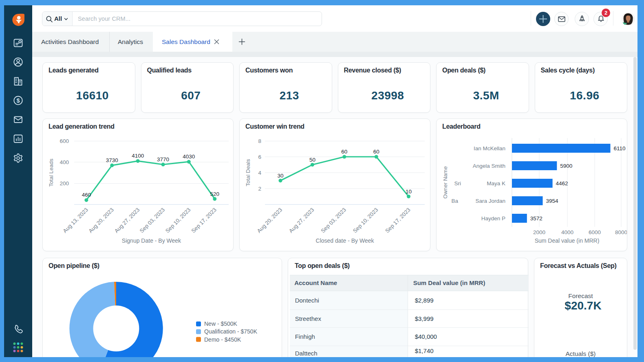 The width and height of the screenshot is (644, 362). What do you see at coordinates (490, 201) in the screenshot?
I see `svg-text: Sara Jordan` at bounding box center [490, 201].